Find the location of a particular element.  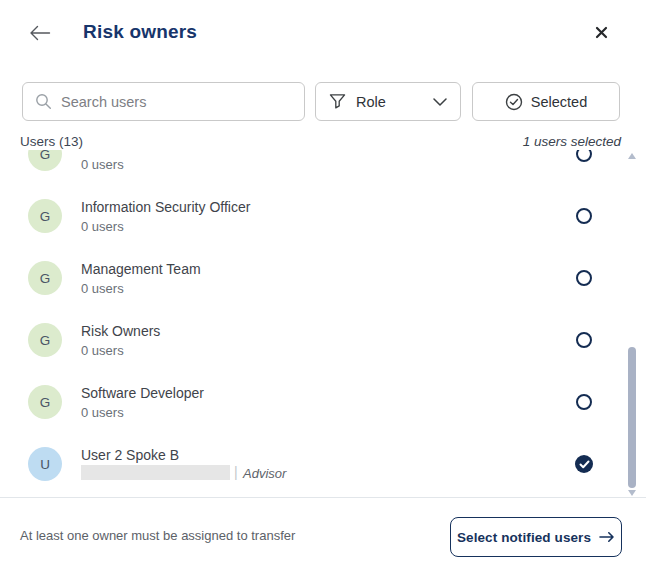

close-button is located at coordinates (601, 34).